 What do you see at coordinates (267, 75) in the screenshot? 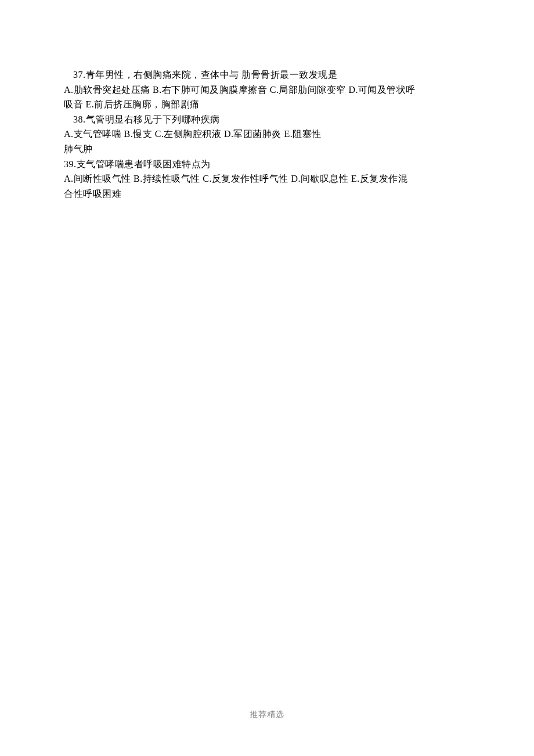
I see `question-37-stem: 37.青年男性，右侧胸痛来院，查体中与 肋骨骨折最一致发现是` at bounding box center [267, 75].